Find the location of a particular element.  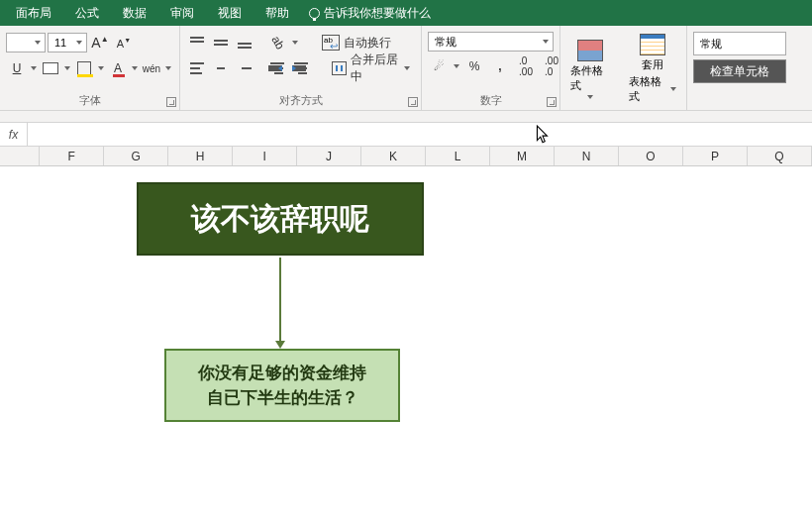

alignment-dialog-launcher is located at coordinates (413, 102).